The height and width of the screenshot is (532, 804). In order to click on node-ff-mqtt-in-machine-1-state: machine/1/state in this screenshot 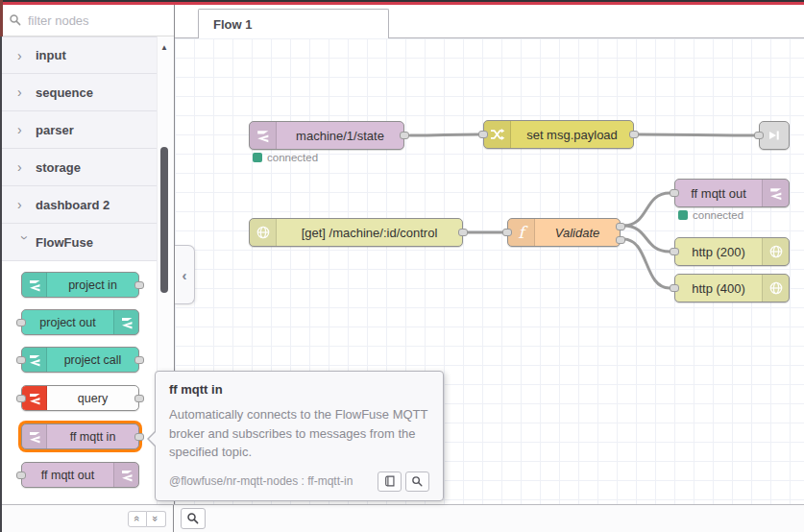, I will do `click(327, 135)`.